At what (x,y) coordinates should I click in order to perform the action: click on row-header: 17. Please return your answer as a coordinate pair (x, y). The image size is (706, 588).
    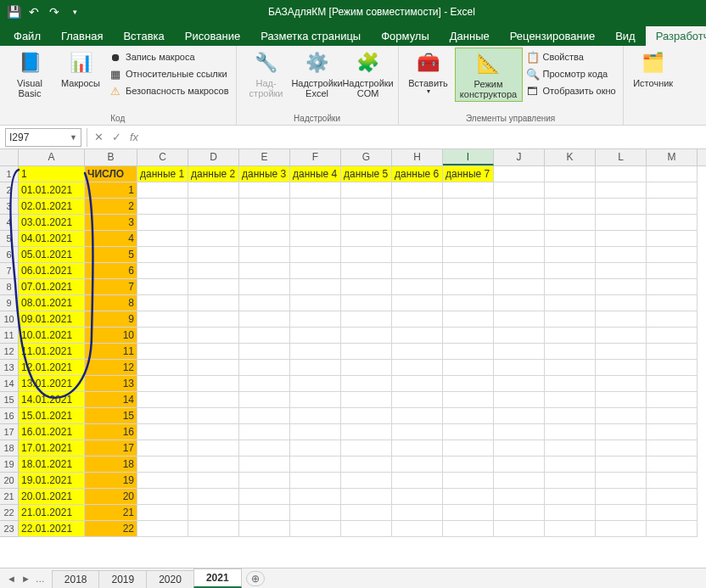
    Looking at the image, I should click on (9, 433).